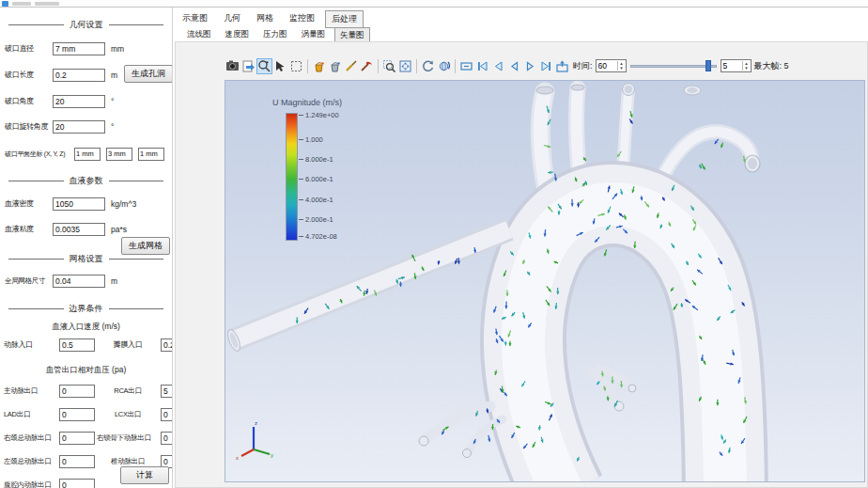  I want to click on tab-mesh: 网格, so click(265, 19).